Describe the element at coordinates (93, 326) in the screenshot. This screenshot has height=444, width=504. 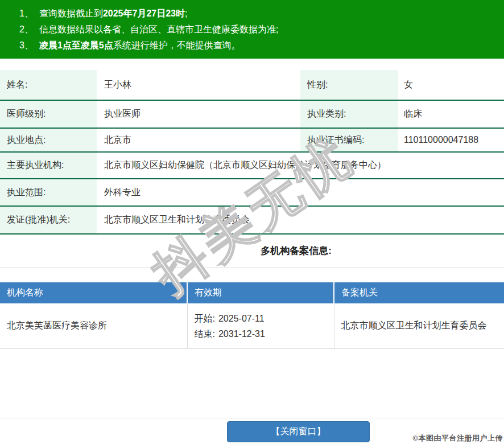
I see `org-name-cell: 北京美芙菡医疗美容诊所` at that location.